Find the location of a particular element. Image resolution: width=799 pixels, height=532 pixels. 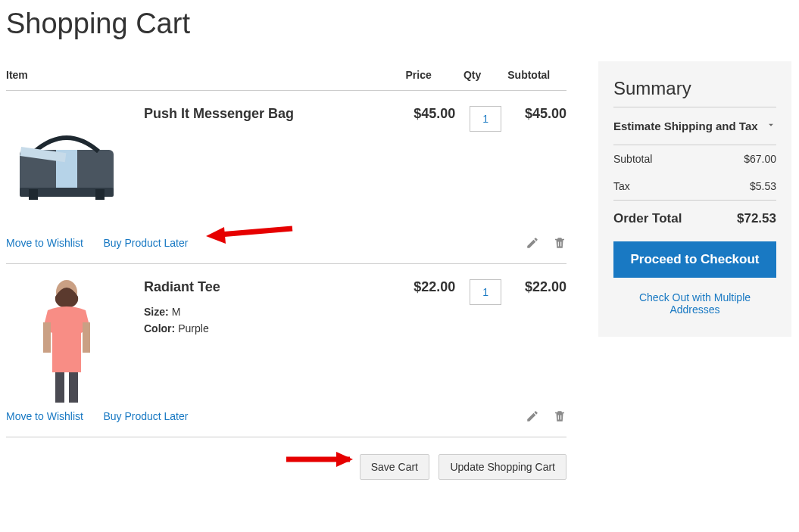

option-value-size: M is located at coordinates (176, 312).